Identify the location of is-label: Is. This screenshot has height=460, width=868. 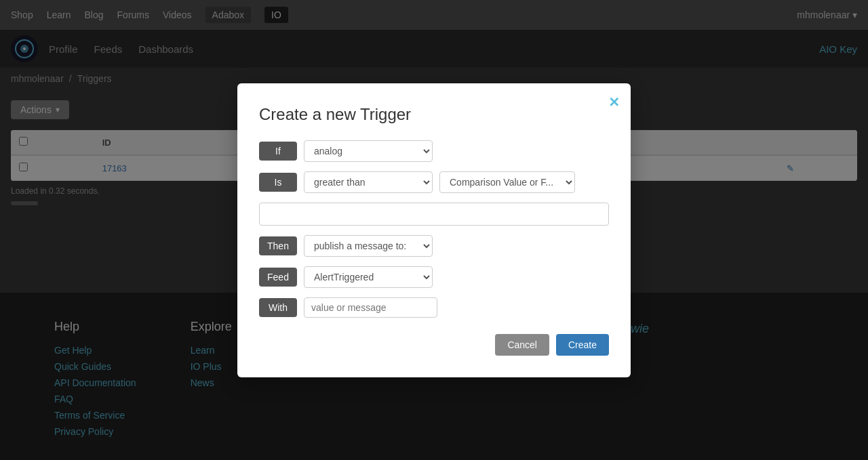
(278, 182).